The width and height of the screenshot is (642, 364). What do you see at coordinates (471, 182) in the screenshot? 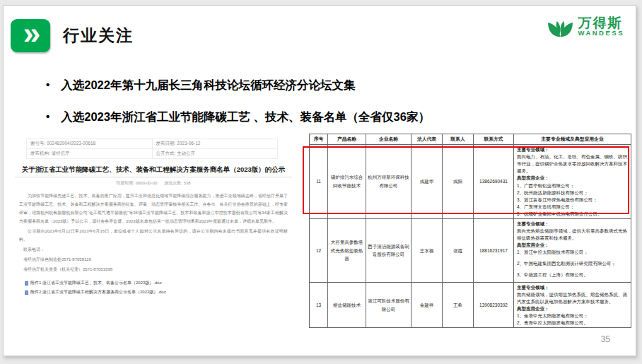
I see `table-row: 11 锅炉排污水综合回收节能技术 杭州万得斯环保科技有限公司 戎建华 戎阳 13…` at bounding box center [471, 182].